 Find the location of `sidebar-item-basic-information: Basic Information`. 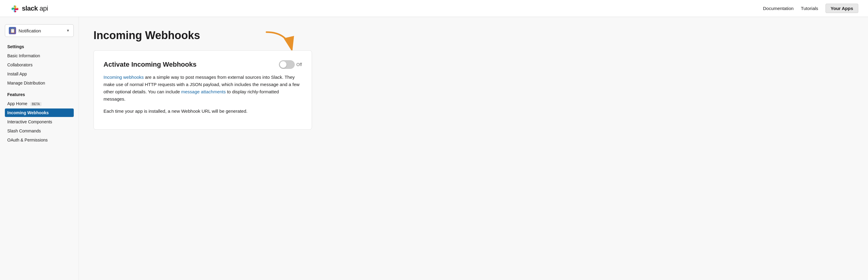

sidebar-item-basic-information: Basic Information is located at coordinates (39, 56).